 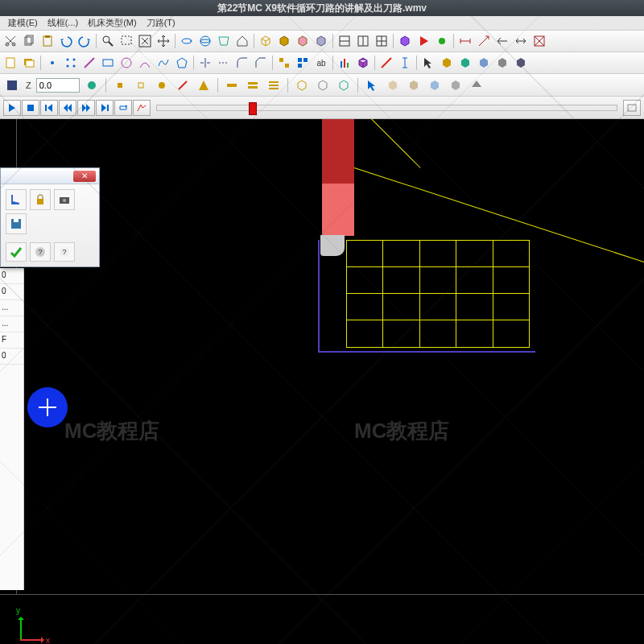 I want to click on select2-icon, so click(x=372, y=85).